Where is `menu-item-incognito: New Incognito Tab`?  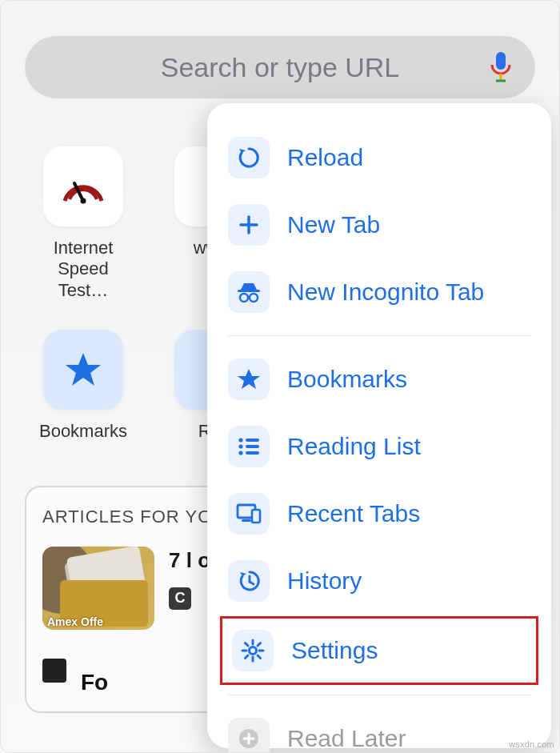 menu-item-incognito: New Incognito Tab is located at coordinates (379, 292).